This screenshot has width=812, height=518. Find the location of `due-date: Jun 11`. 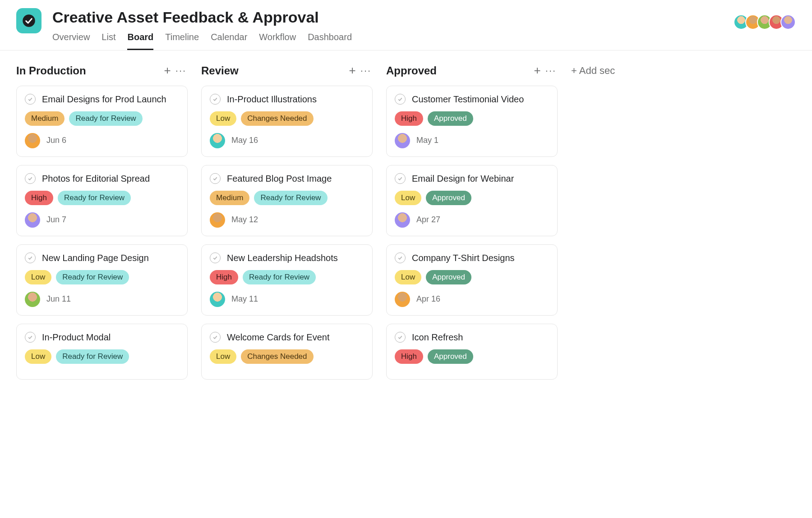

due-date: Jun 11 is located at coordinates (59, 299).